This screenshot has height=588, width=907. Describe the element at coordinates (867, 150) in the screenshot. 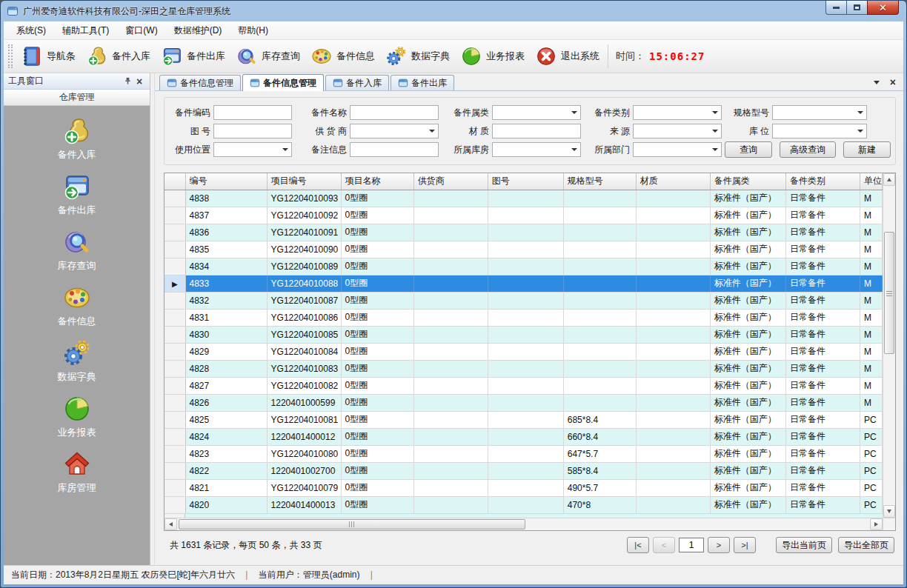

I see `new-button: 新建` at that location.